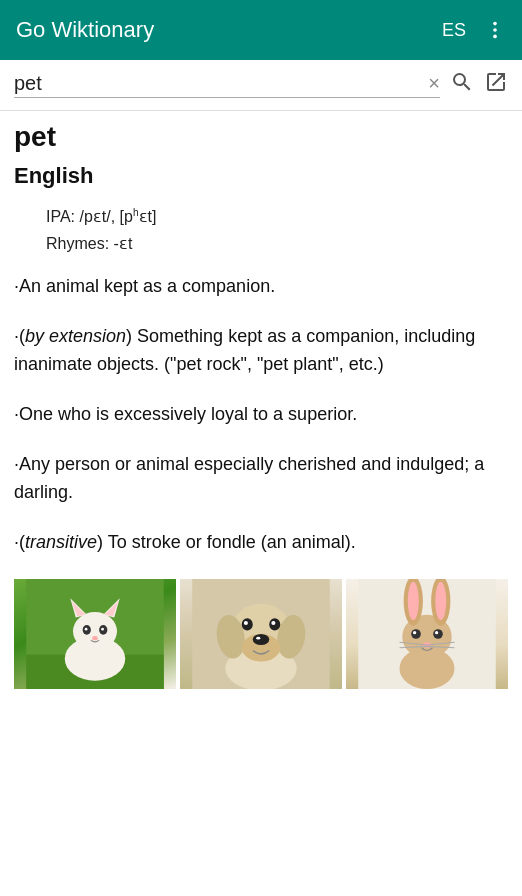 The height and width of the screenshot is (896, 522). What do you see at coordinates (261, 479) in the screenshot?
I see `definition-4: ·Any person or animal especially cherish…` at bounding box center [261, 479].